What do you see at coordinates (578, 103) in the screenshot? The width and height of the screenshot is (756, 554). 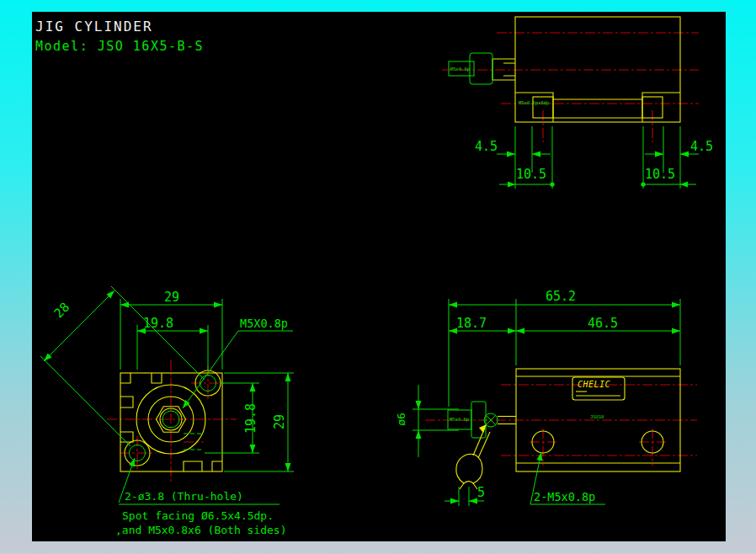 I see `top-view: M5x0.8p M5x0.8px6dp 4.5 10.5 10.5 4.5` at bounding box center [578, 103].